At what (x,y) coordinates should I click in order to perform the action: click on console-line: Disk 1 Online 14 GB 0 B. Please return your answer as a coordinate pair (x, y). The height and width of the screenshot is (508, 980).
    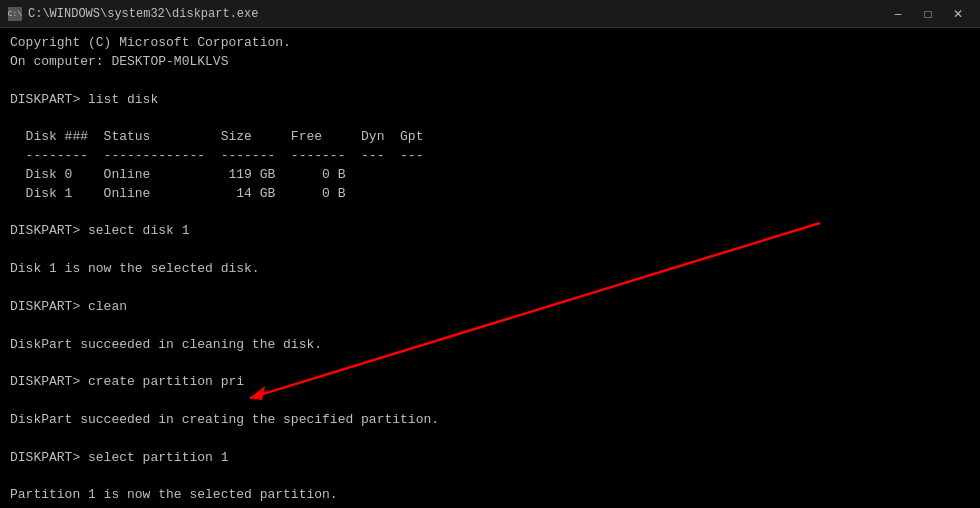
    Looking at the image, I should click on (490, 194).